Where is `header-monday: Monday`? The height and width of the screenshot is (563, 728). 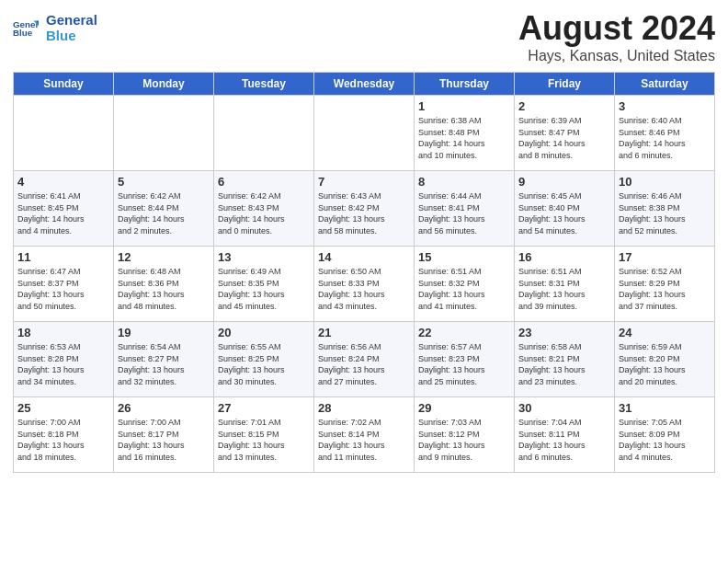 header-monday: Monday is located at coordinates (164, 85).